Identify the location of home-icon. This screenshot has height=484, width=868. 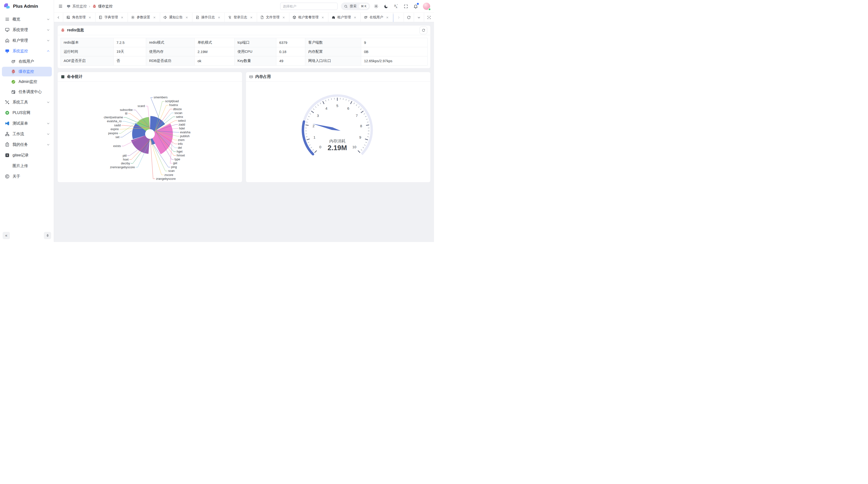
(7, 40).